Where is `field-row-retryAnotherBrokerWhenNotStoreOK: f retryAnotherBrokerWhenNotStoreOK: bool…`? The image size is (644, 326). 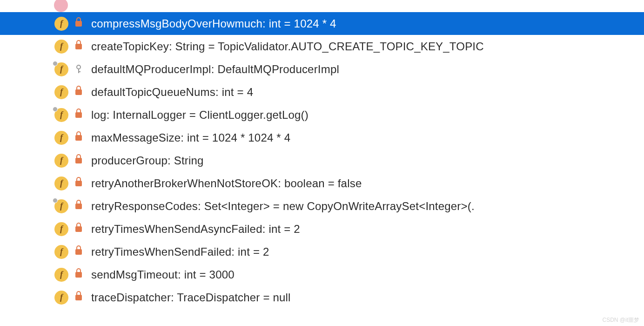
field-row-retryAnotherBrokerWhenNotStoreOK: f retryAnotherBrokerWhenNotStoreOK: bool… is located at coordinates (322, 183).